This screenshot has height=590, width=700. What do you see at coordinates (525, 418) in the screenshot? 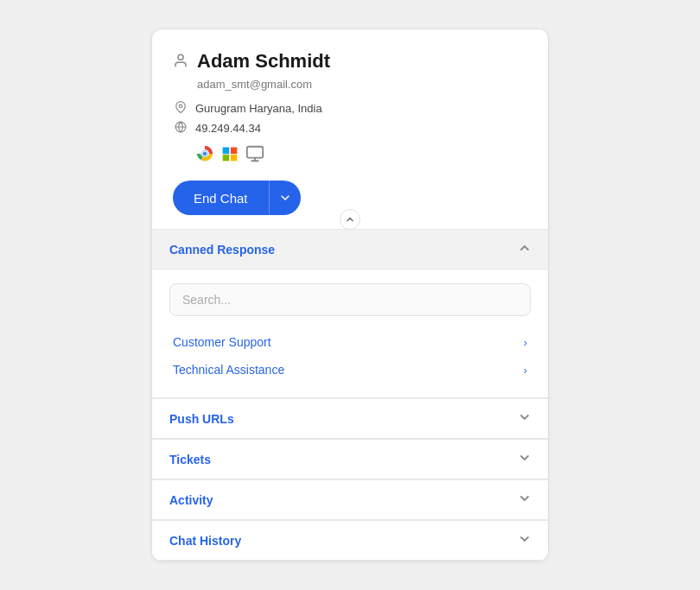
I see `push-urls-chevron` at bounding box center [525, 418].